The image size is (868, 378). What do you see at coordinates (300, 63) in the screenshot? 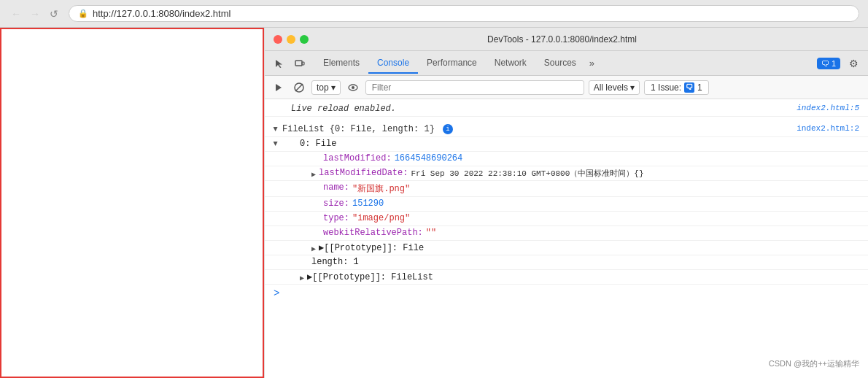
I see `device-icon-btn` at bounding box center [300, 63].